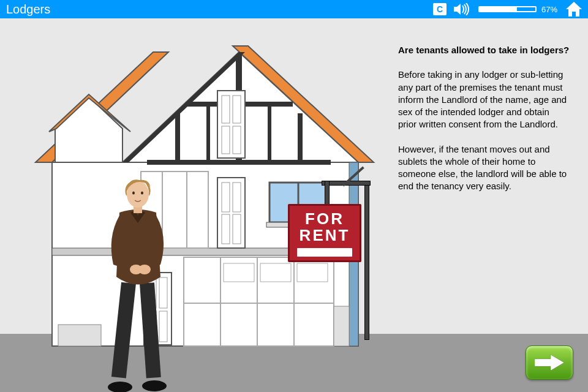 The width and height of the screenshot is (588, 392). What do you see at coordinates (327, 193) in the screenshot?
I see `sign-hanger` at bounding box center [327, 193].